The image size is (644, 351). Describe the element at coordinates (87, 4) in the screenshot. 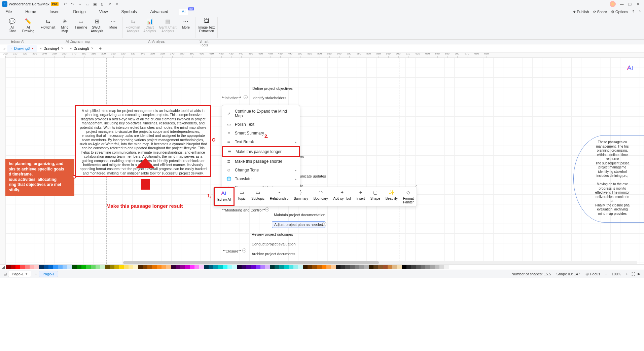

I see `open-icon: ▭` at that location.